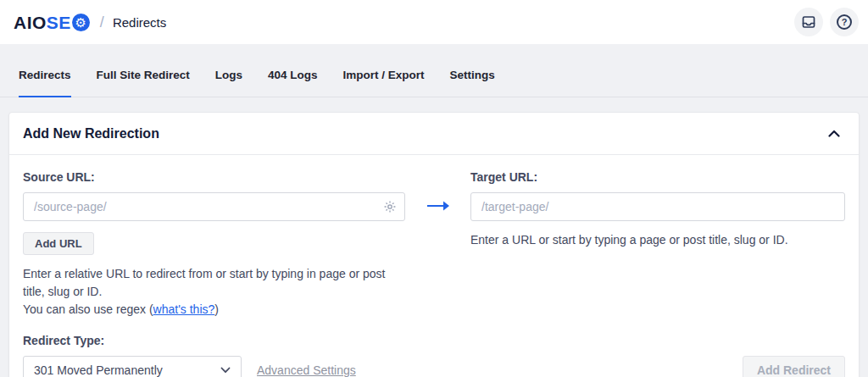 This screenshot has width=868, height=377. What do you see at coordinates (59, 22) in the screenshot?
I see `logo-text-se: SE` at bounding box center [59, 22].